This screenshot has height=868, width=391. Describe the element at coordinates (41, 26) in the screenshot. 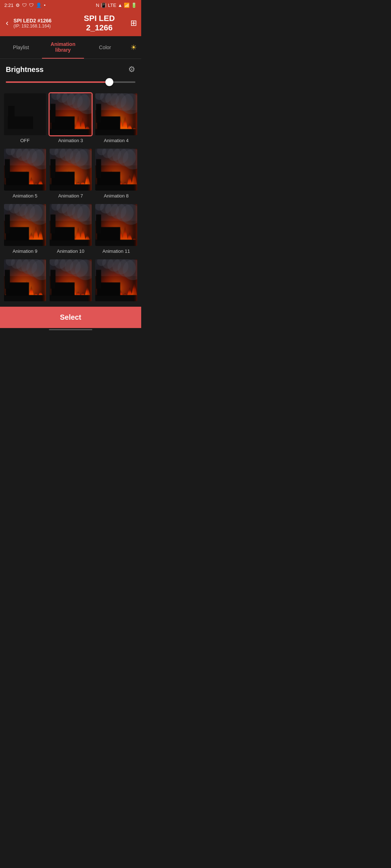

I see `device-ip: (IP: 192.168.1.164)` at that location.